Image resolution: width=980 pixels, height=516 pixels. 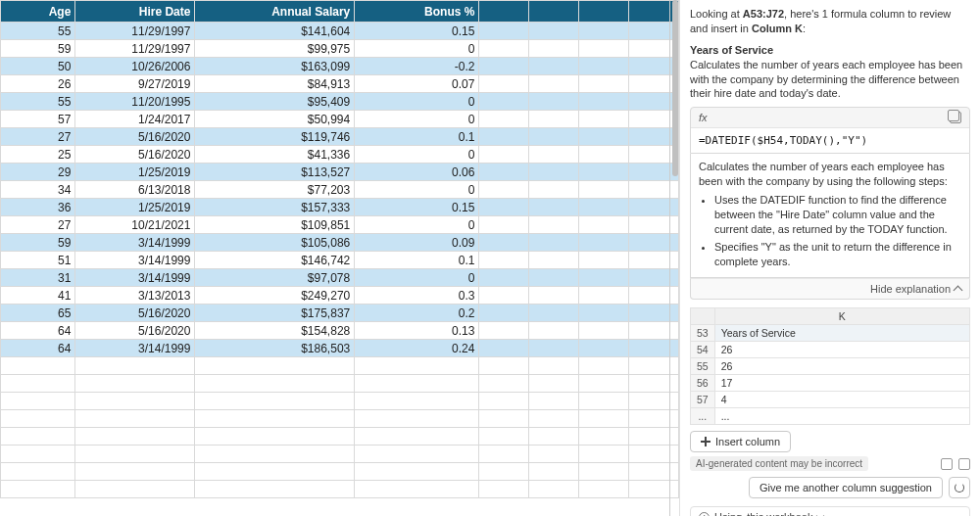 I want to click on table-row: 643/14/1999$186,5030.24, so click(x=340, y=349).